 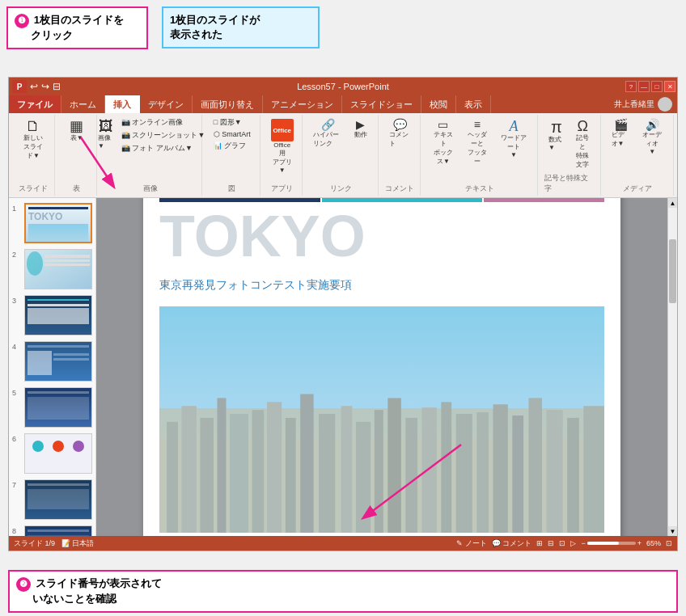 I want to click on slide-thumb-1: 1 TOKYO, so click(x=52, y=223).